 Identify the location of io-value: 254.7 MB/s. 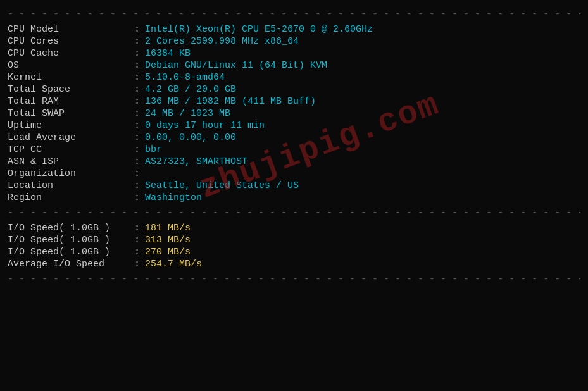
(173, 264).